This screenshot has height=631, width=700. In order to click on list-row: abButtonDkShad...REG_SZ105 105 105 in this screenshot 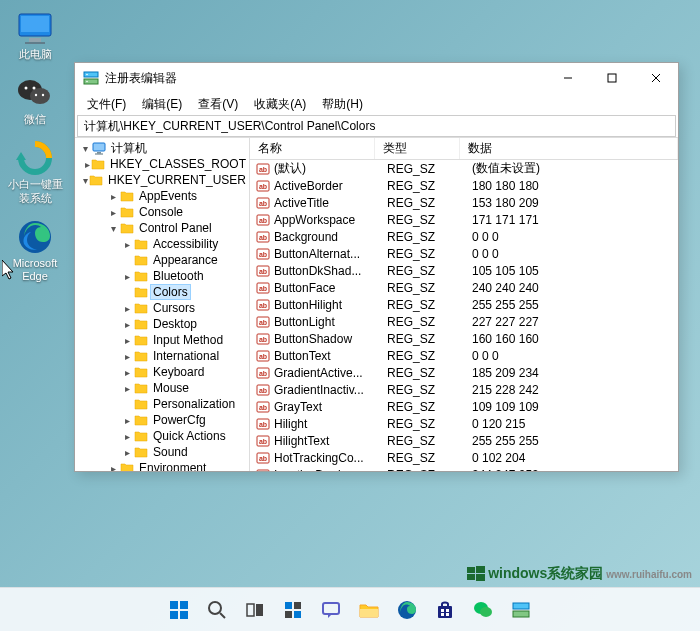, I will do `click(464, 270)`.